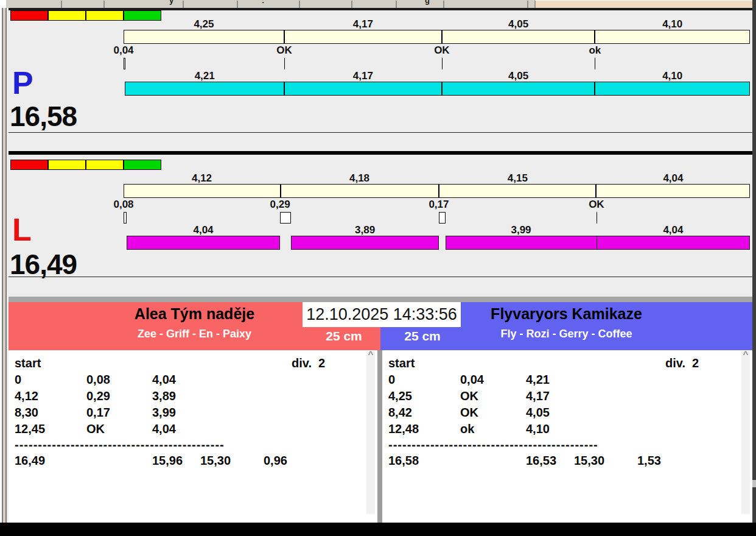 The image size is (756, 536). I want to click on cell-split-time: 8,42, so click(401, 413).